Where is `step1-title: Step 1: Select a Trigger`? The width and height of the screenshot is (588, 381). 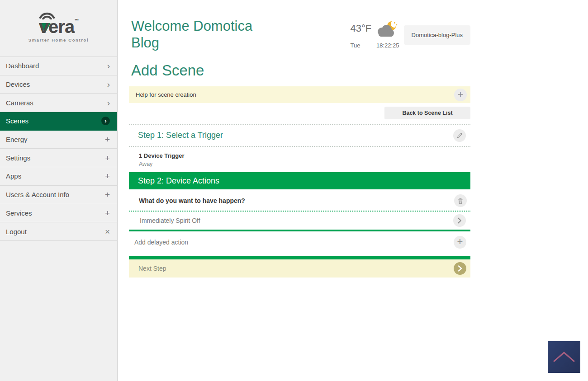 step1-title: Step 1: Select a Trigger is located at coordinates (180, 136).